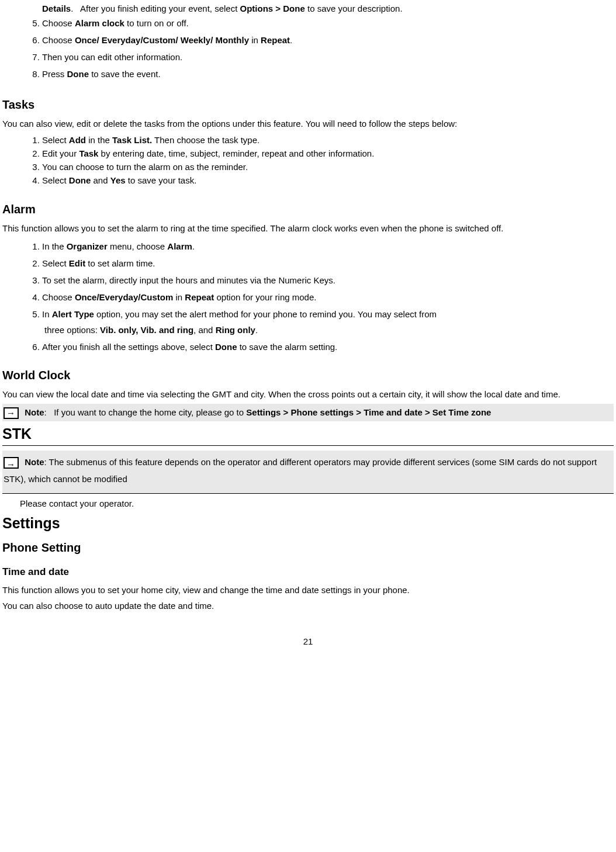 The image size is (616, 852). I want to click on events-step-8: Press Done to save the event., so click(328, 74).